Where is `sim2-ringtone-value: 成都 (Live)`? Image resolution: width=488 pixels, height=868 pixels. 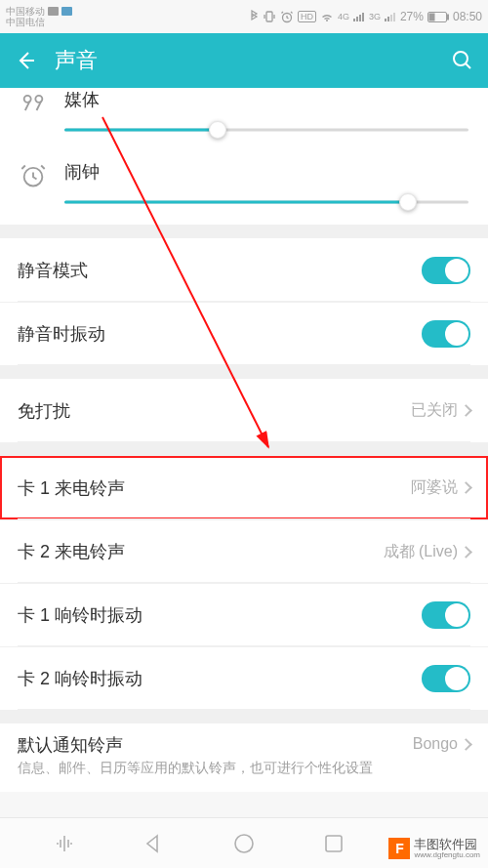 sim2-ringtone-value: 成都 (Live) is located at coordinates (427, 553).